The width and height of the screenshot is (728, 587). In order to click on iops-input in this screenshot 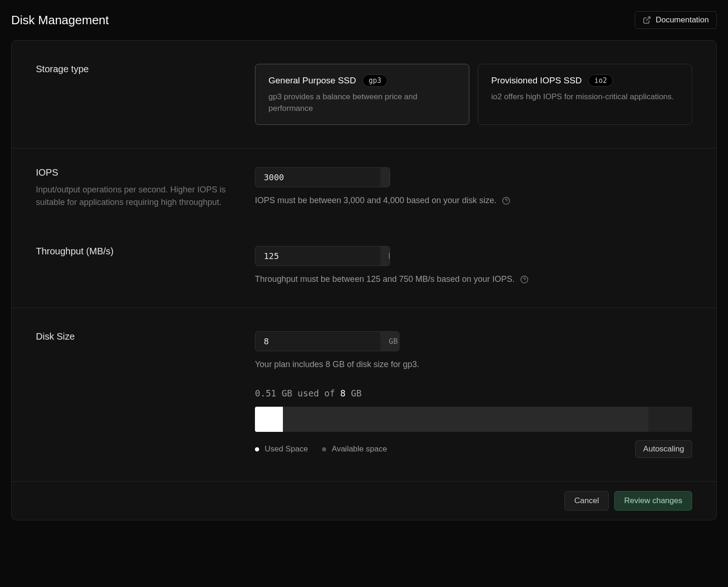, I will do `click(318, 177)`.